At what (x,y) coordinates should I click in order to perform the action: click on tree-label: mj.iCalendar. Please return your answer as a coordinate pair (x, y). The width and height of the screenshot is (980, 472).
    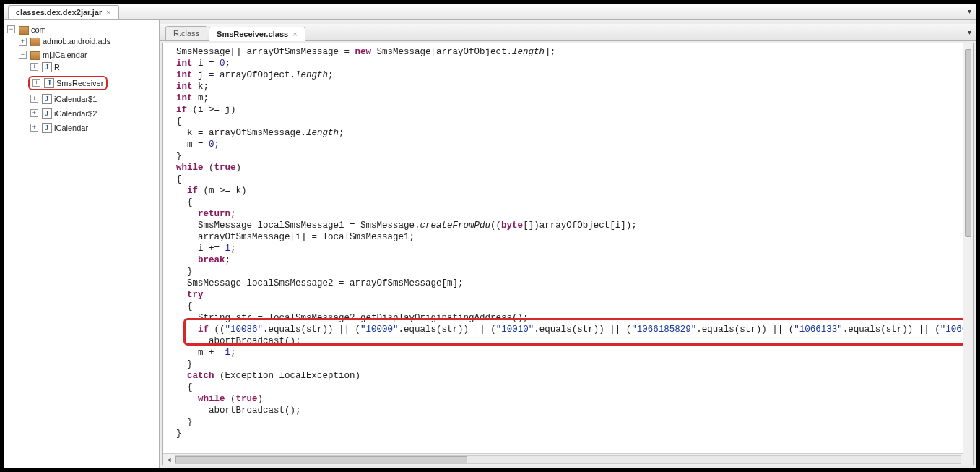
    Looking at the image, I should click on (65, 55).